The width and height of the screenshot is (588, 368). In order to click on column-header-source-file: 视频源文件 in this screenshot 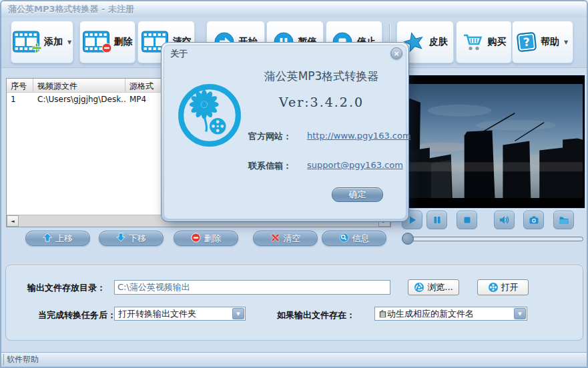, I will do `click(79, 85)`.